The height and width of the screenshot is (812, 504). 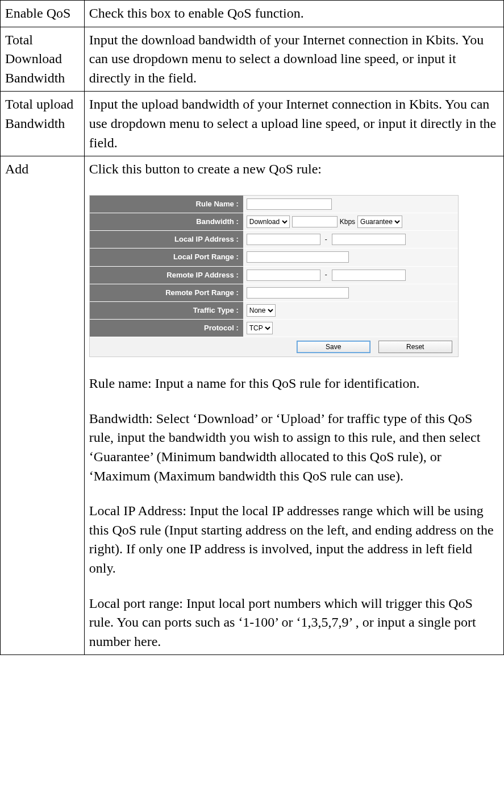 What do you see at coordinates (274, 275) in the screenshot?
I see `form-row-remote-ip: Remote IP Address : -` at bounding box center [274, 275].